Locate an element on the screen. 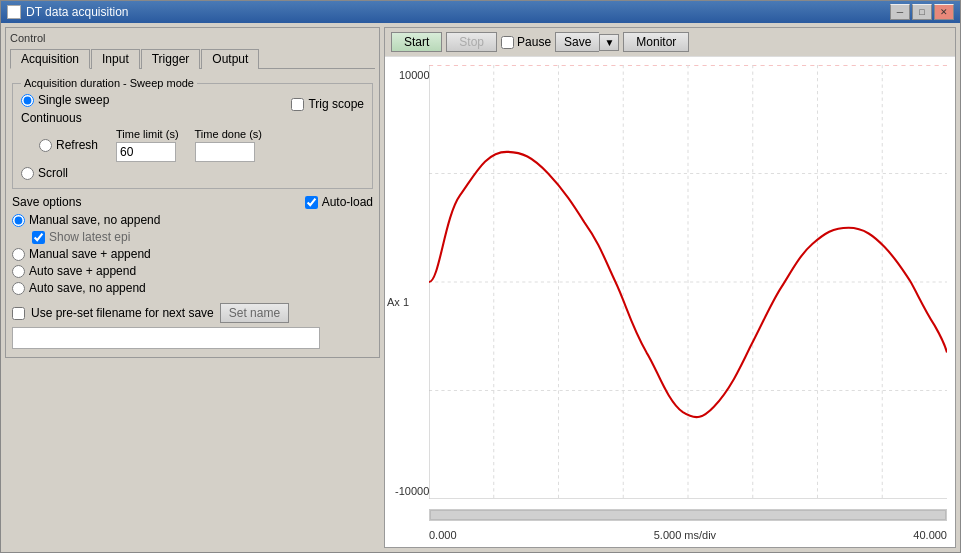 The image size is (961, 553). set-name-button: Set name is located at coordinates (254, 313).